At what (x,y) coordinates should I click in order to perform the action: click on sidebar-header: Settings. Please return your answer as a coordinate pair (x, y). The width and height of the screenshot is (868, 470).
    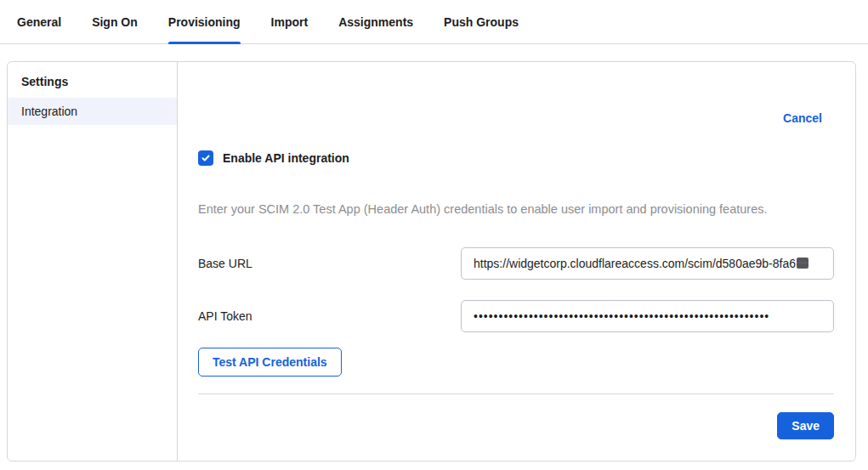
    Looking at the image, I should click on (92, 85).